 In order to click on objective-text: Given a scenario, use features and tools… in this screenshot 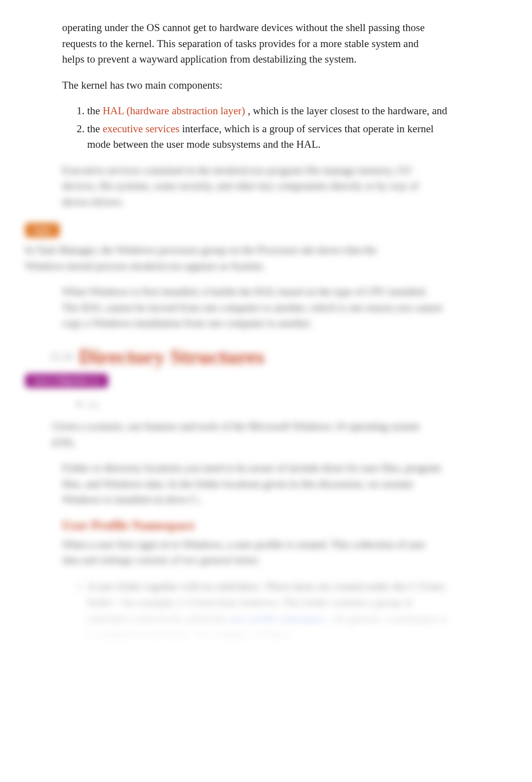, I will do `click(242, 435)`.